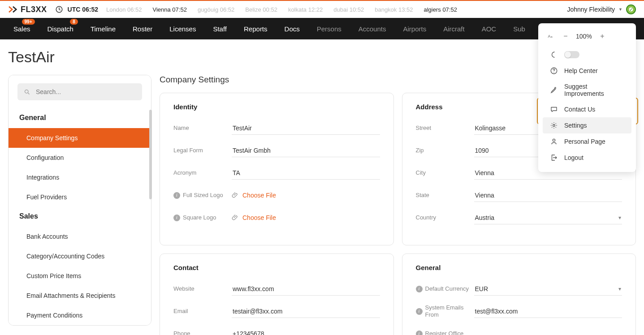 The image size is (644, 335). Describe the element at coordinates (86, 92) in the screenshot. I see `search-input` at that location.